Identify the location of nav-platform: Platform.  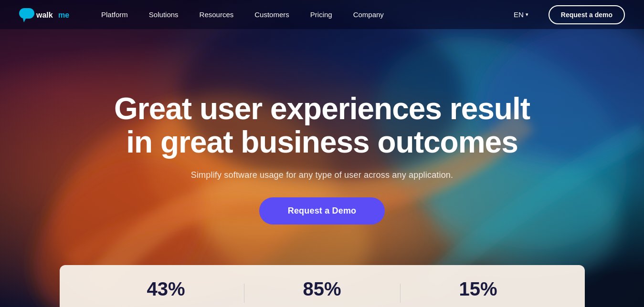
(115, 14).